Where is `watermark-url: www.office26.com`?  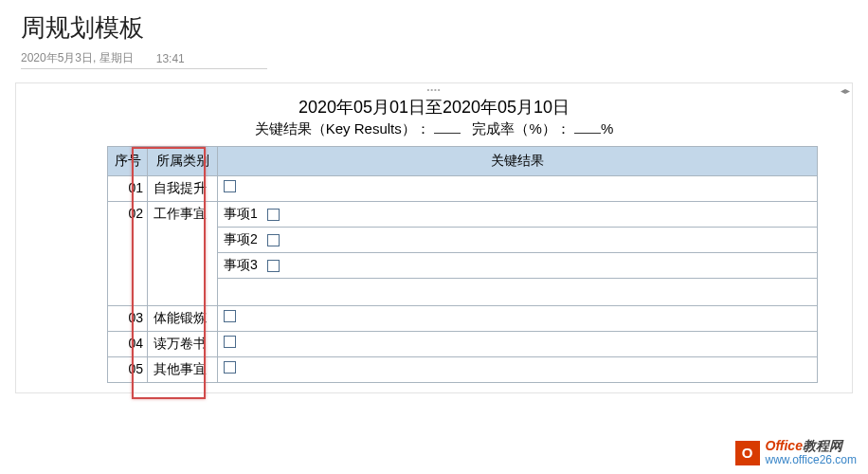
watermark-url: www.office26.com is located at coordinates (811, 461).